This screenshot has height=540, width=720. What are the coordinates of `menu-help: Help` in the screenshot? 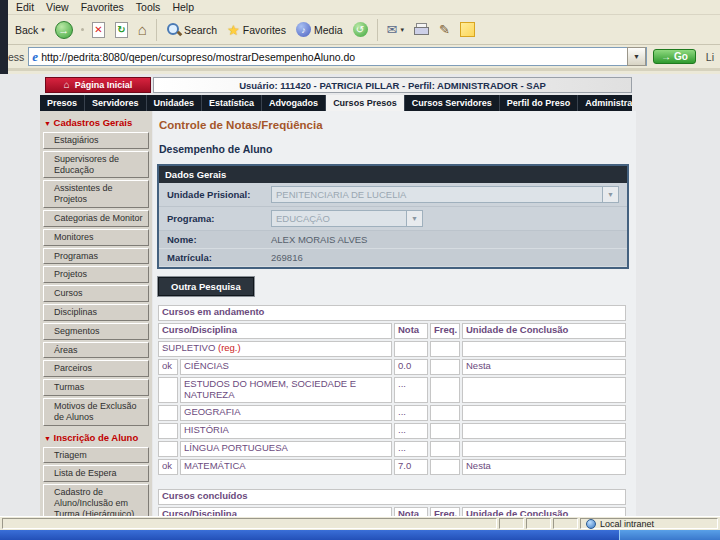 It's located at (185, 7).